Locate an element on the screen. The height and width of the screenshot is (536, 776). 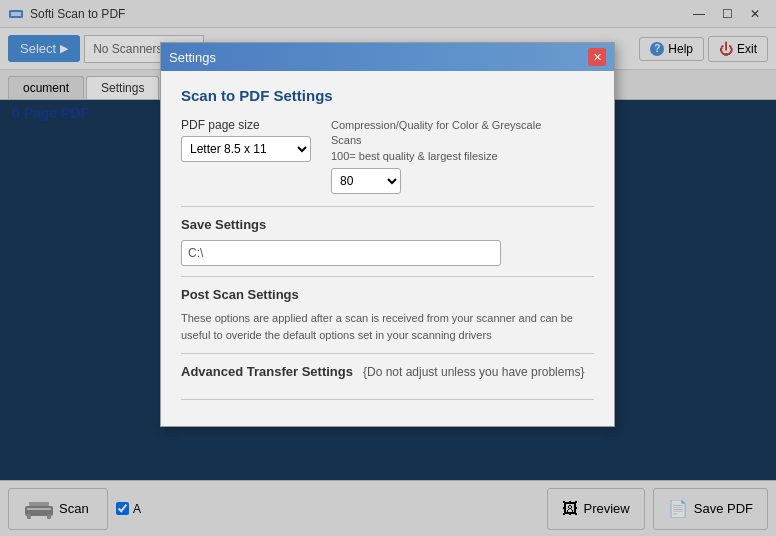
compression-label: Compression/Quality for Color & Greyscal… is located at coordinates (441, 141).